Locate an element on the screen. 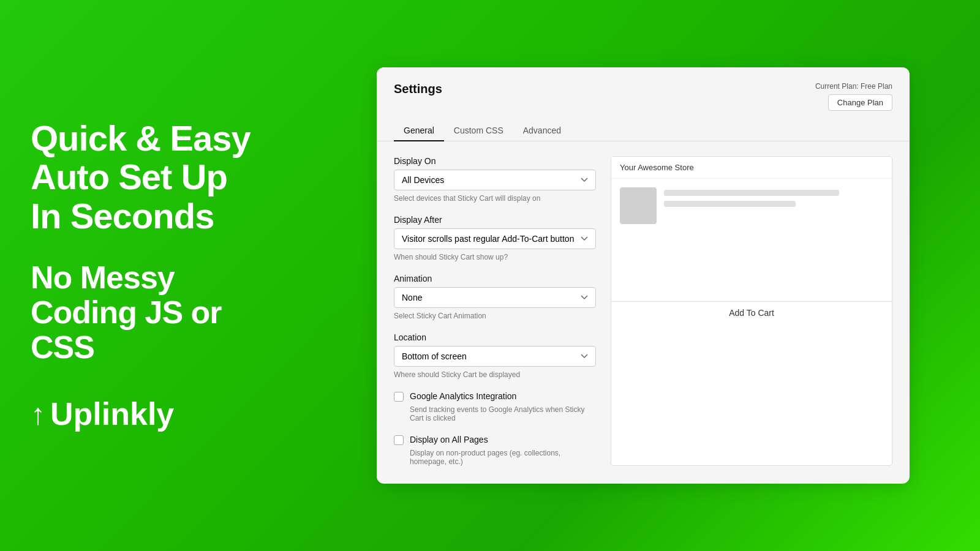  location-select: Bottom of screen Top of screen is located at coordinates (495, 356).